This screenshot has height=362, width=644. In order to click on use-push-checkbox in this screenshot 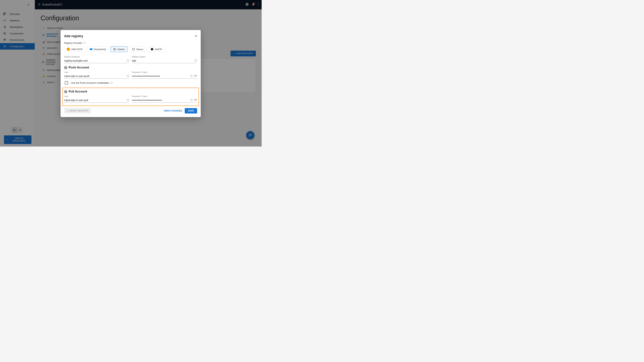, I will do `click(66, 83)`.